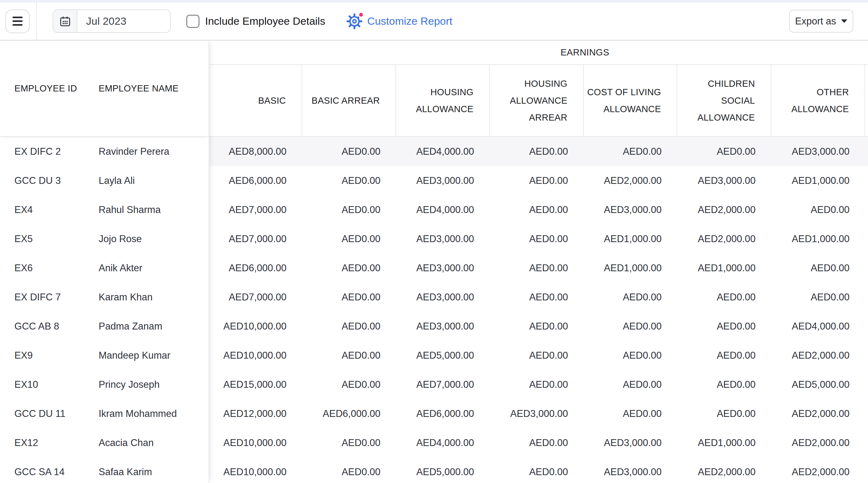 This screenshot has height=483, width=868. What do you see at coordinates (349, 100) in the screenshot?
I see `column-header: BASIC ARREAR` at bounding box center [349, 100].